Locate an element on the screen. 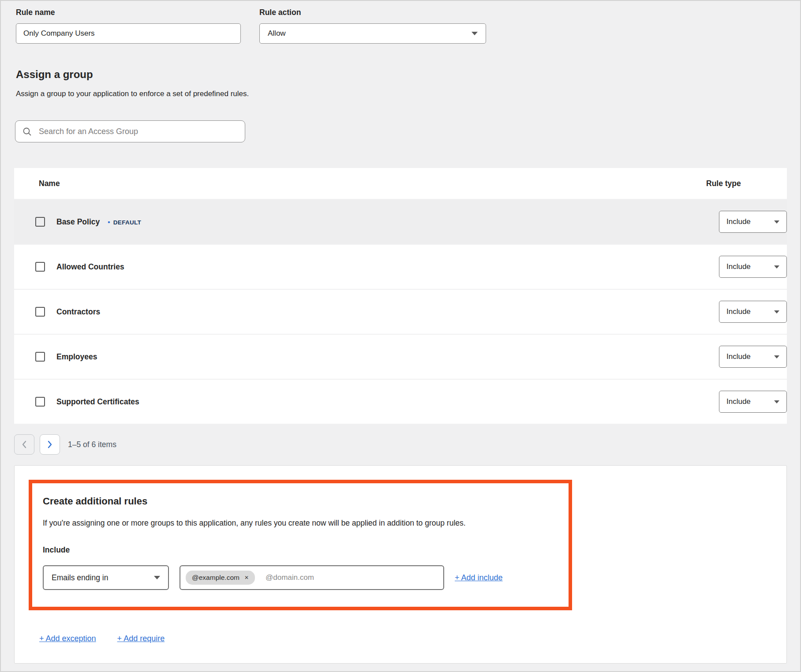  rule-fields-row: Rule name Rule action Allow is located at coordinates (400, 22).